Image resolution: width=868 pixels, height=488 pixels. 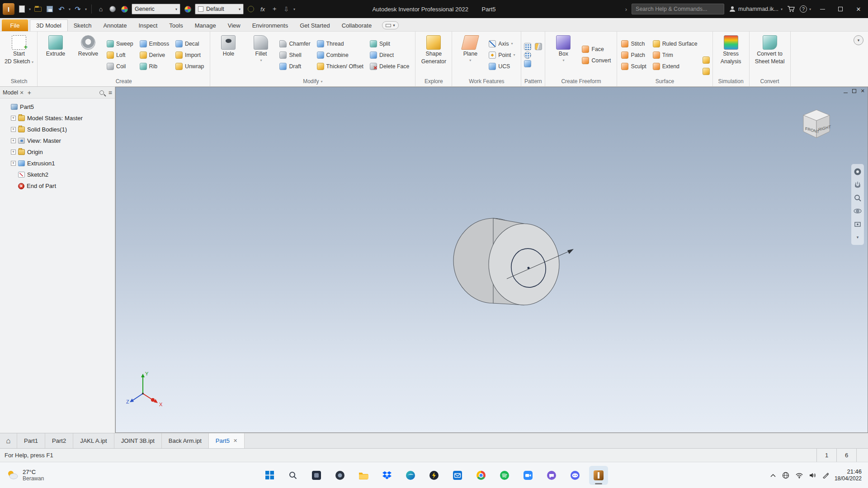 I want to click on sketch-driven-pattern-icon, so click(x=528, y=64).